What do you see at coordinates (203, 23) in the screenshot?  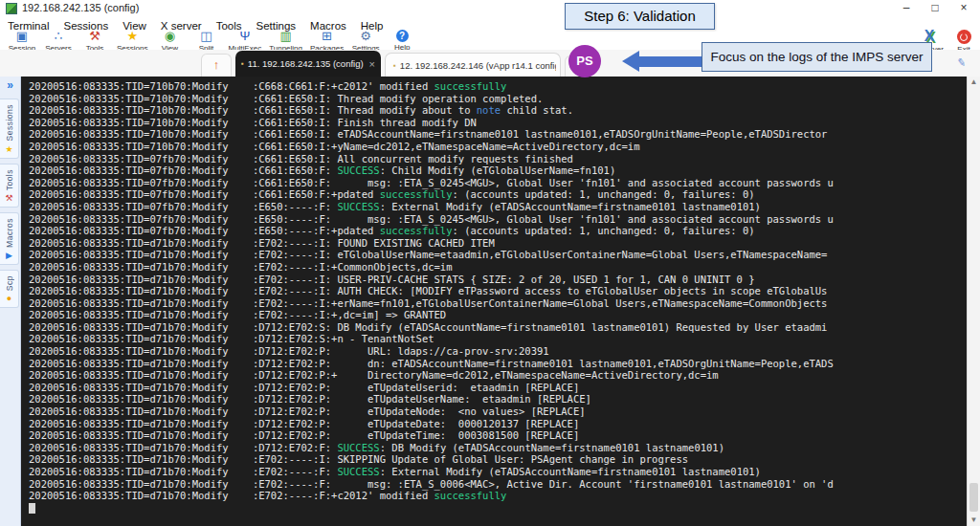 I see `menu-bar: TerminalSessionsViewX serverToolsSetting…` at bounding box center [203, 23].